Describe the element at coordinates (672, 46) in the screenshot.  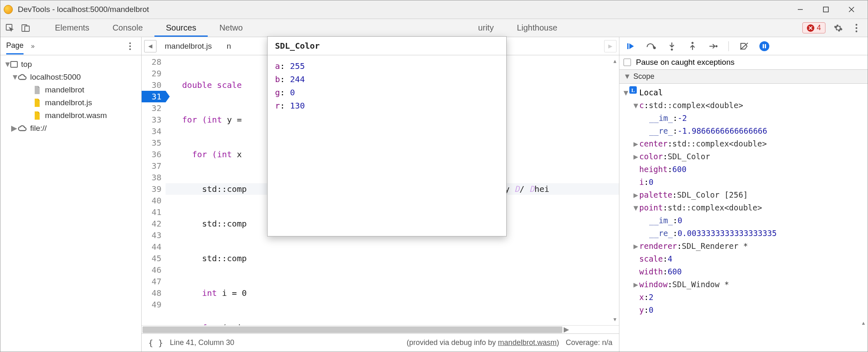
I see `step-into-icon` at that location.